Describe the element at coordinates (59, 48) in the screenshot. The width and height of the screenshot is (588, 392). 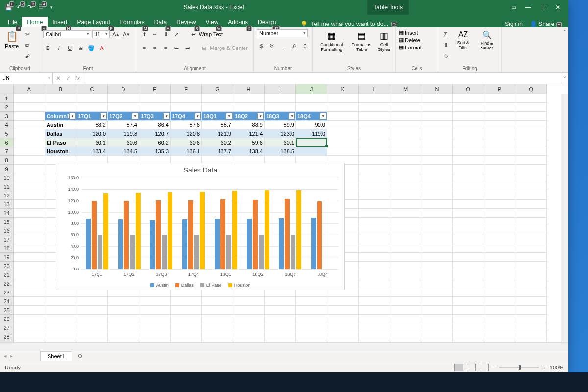
I see `italic-button: I` at that location.